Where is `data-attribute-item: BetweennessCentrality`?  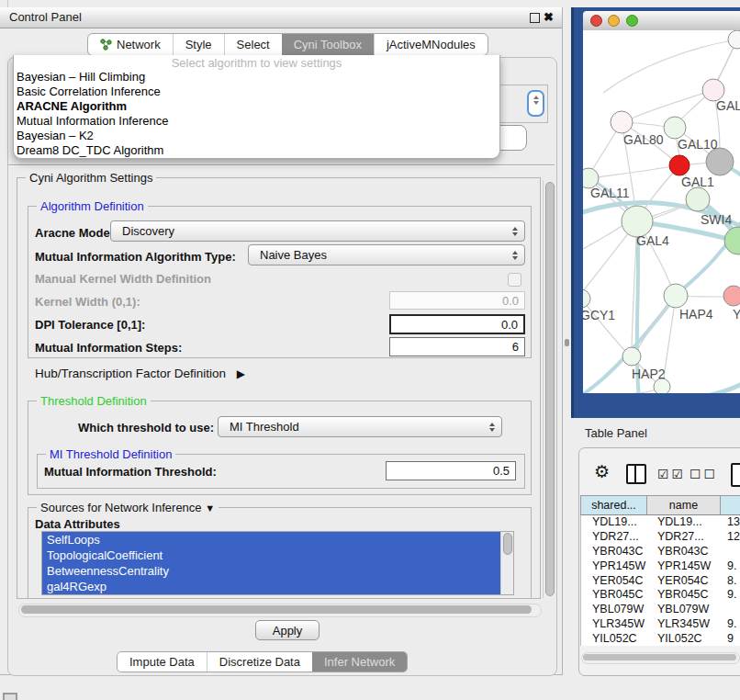
data-attribute-item: BetweennessCentrality is located at coordinates (272, 571).